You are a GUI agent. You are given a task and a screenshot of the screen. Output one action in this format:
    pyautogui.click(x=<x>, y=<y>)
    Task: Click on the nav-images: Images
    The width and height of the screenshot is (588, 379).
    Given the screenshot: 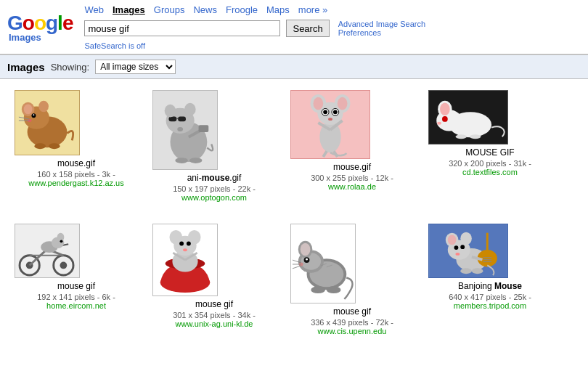 What is the action you would take?
    pyautogui.click(x=129, y=10)
    